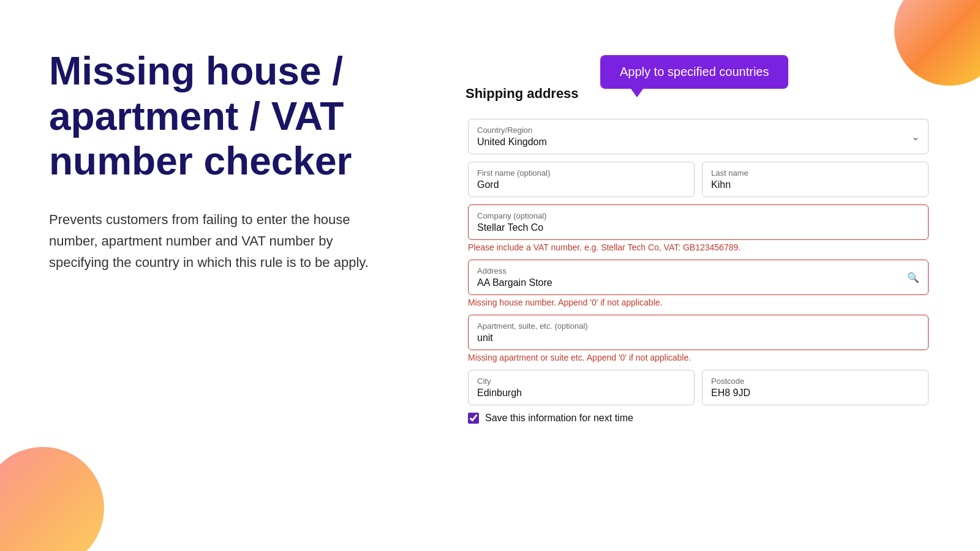 The height and width of the screenshot is (551, 980). I want to click on country-field: Country/Region United Kingdom ⌄, so click(698, 137).